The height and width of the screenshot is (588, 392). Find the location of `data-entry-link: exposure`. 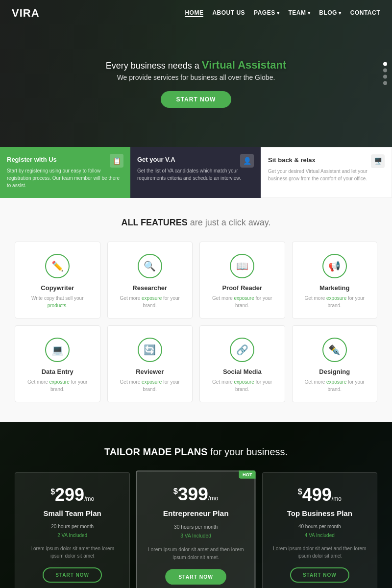

data-entry-link: exposure is located at coordinates (60, 382).